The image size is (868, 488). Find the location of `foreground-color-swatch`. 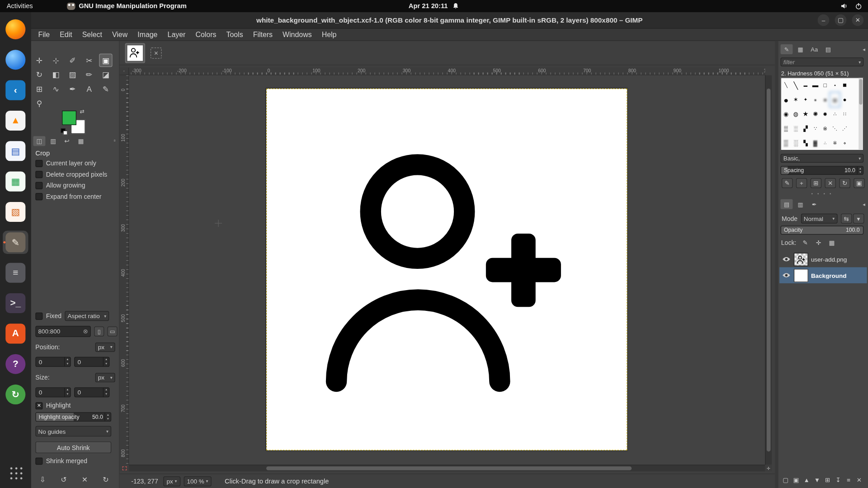

foreground-color-swatch is located at coordinates (69, 118).